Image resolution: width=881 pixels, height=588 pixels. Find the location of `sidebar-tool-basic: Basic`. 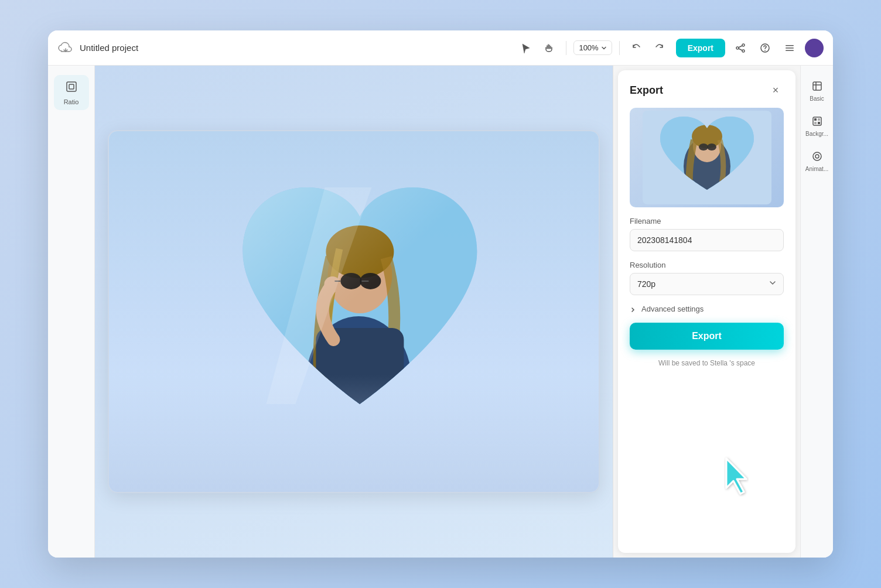

sidebar-tool-basic: Basic is located at coordinates (817, 91).